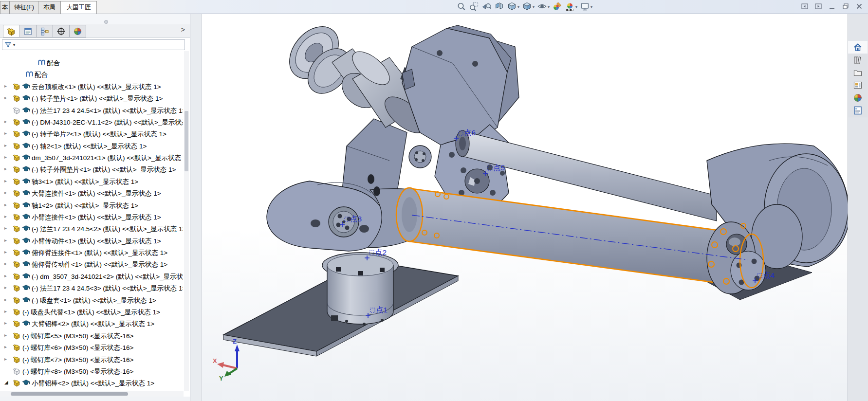 This screenshot has height=401, width=868. I want to click on tab-layout: 布局, so click(50, 7).